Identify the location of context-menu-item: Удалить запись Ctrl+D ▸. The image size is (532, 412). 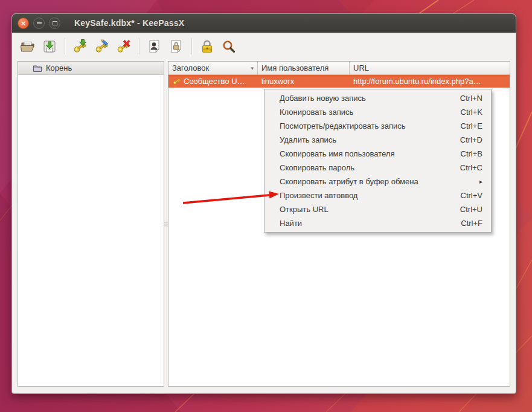
(378, 140).